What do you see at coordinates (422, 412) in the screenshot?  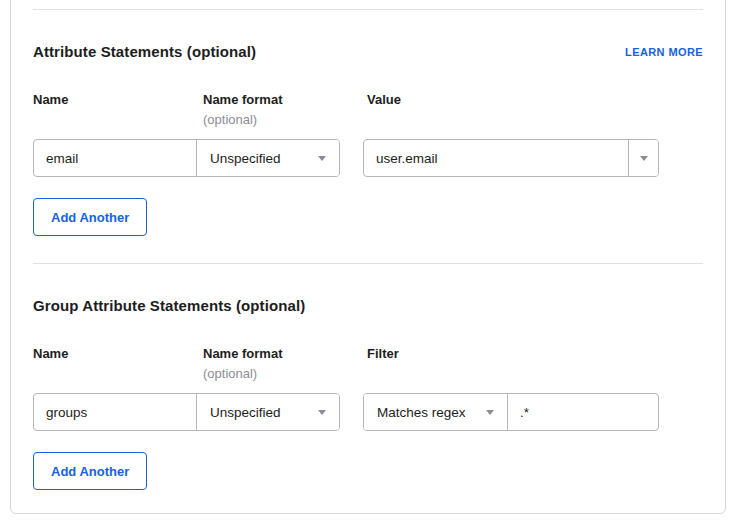 I see `group-attr-filter-type-selected-value: Matches regex` at bounding box center [422, 412].